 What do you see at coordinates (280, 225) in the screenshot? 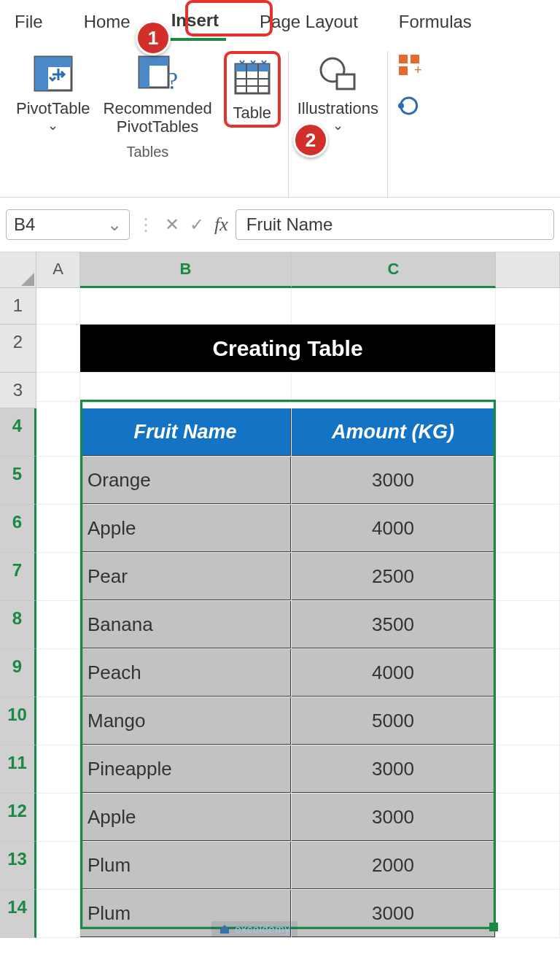
I see `formula-bar-row: B4 ⌄ ⋮ ✕ ✓ fx Fruit Name` at bounding box center [280, 225].